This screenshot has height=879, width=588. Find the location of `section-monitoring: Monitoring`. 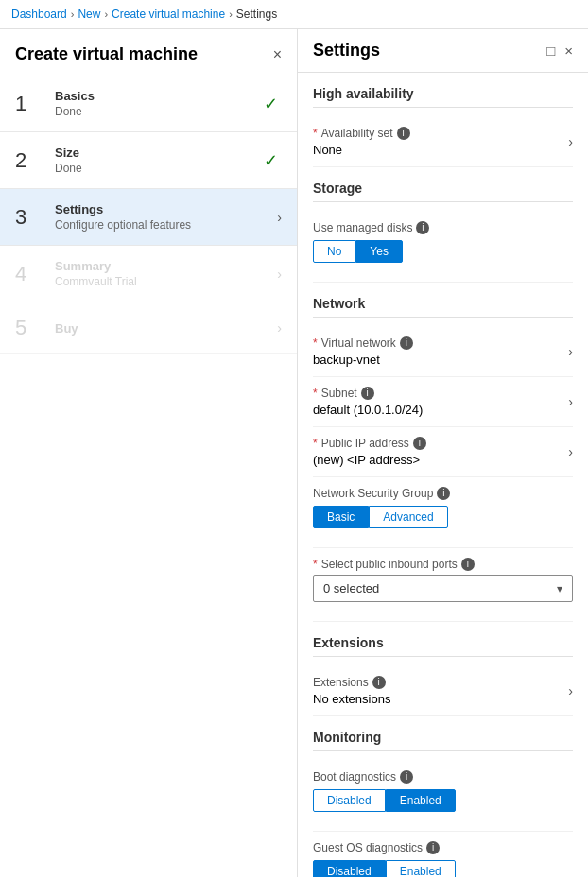

section-monitoring: Monitoring is located at coordinates (442, 733).